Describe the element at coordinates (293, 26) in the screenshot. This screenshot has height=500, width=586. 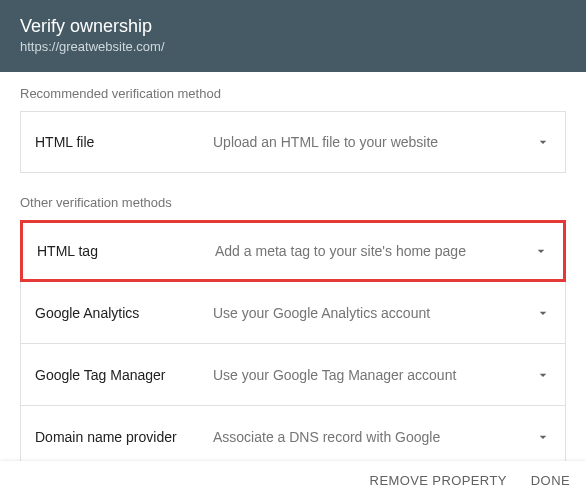
I see `page-title: Verify ownership` at that location.